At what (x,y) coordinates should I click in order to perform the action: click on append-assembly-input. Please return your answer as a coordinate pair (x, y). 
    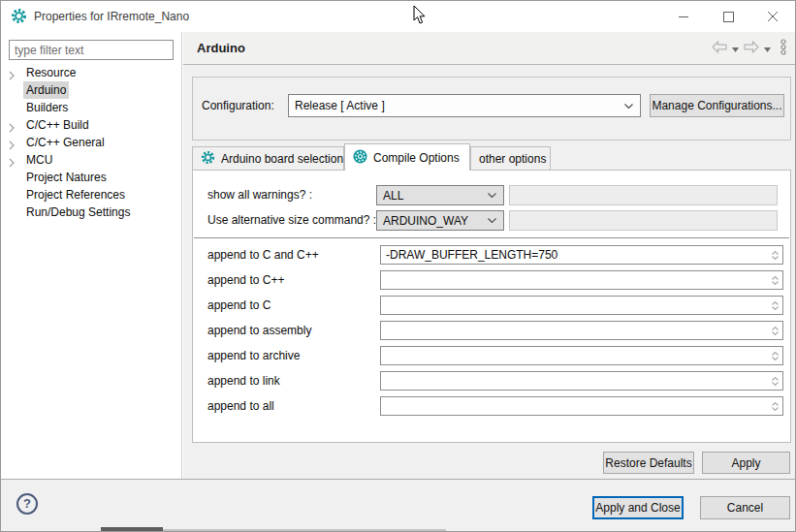
    Looking at the image, I should click on (575, 330).